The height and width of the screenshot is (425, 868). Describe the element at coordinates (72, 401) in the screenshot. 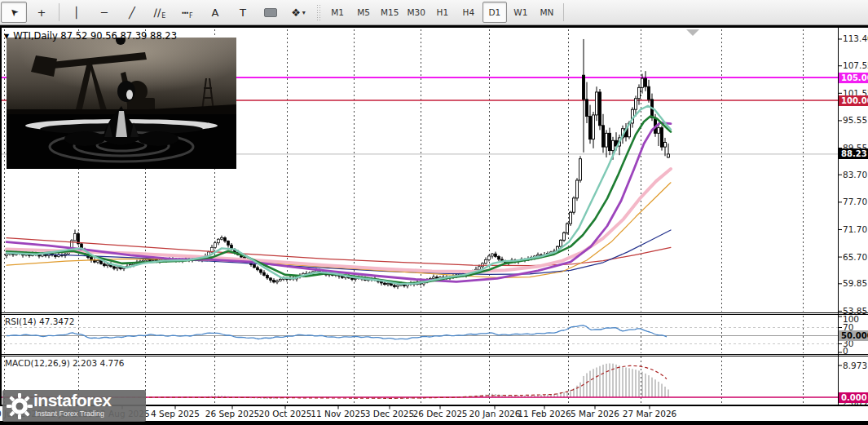

I see `brand-name: instaforex` at that location.